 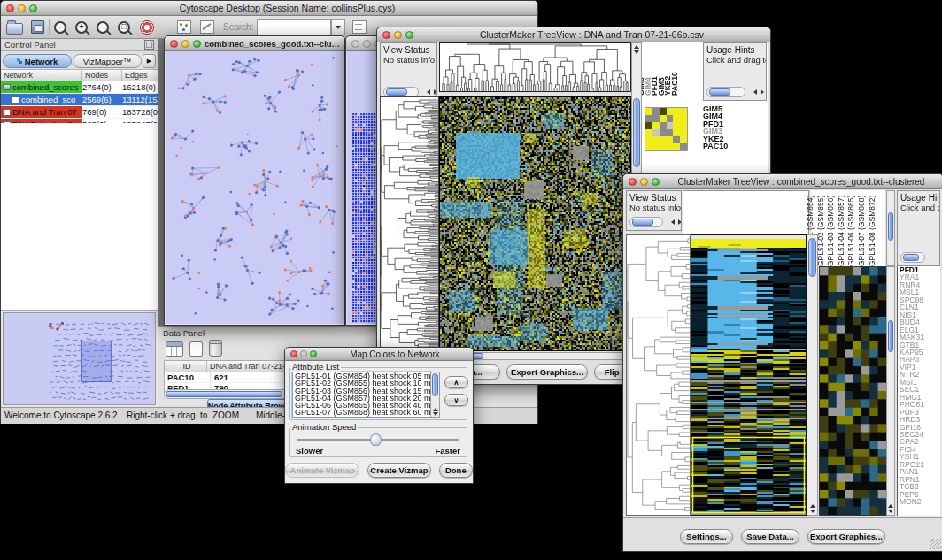 I want to click on zoom-out-icon: -, so click(x=60, y=27).